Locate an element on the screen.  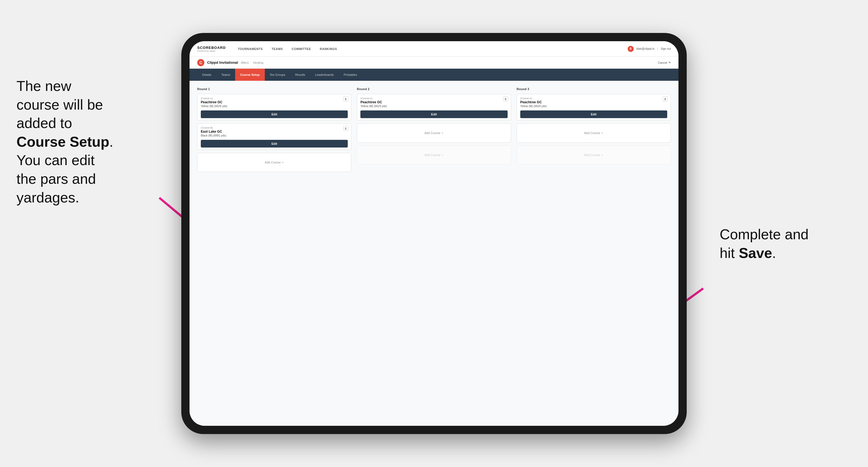
delete-button-r1-a: 🗑 is located at coordinates (346, 99).